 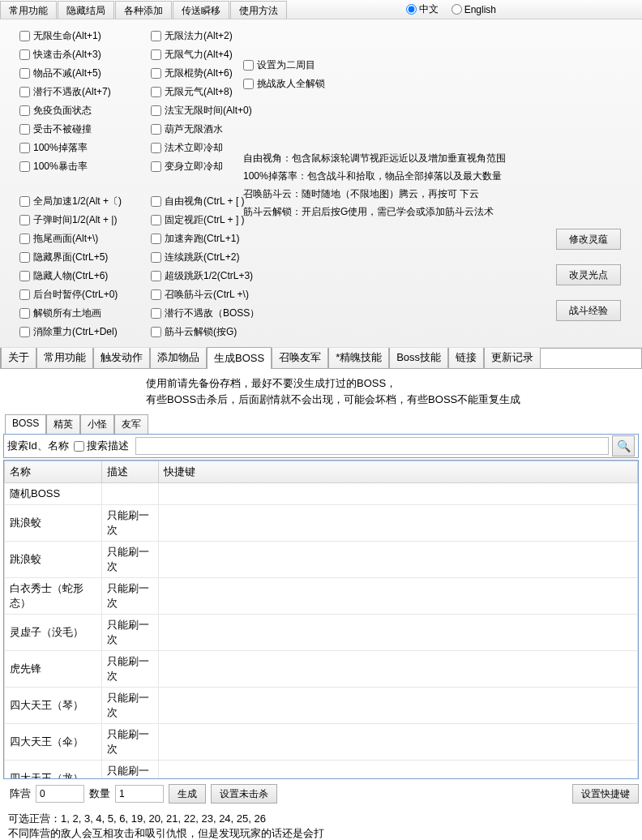 I want to click on lang-en: English, so click(x=473, y=10).